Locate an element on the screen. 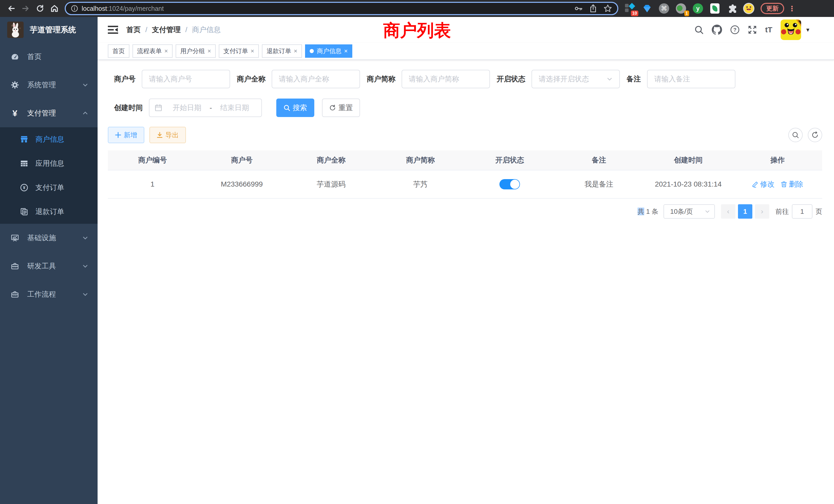  sidebar-item-home: 首页 is located at coordinates (49, 57).